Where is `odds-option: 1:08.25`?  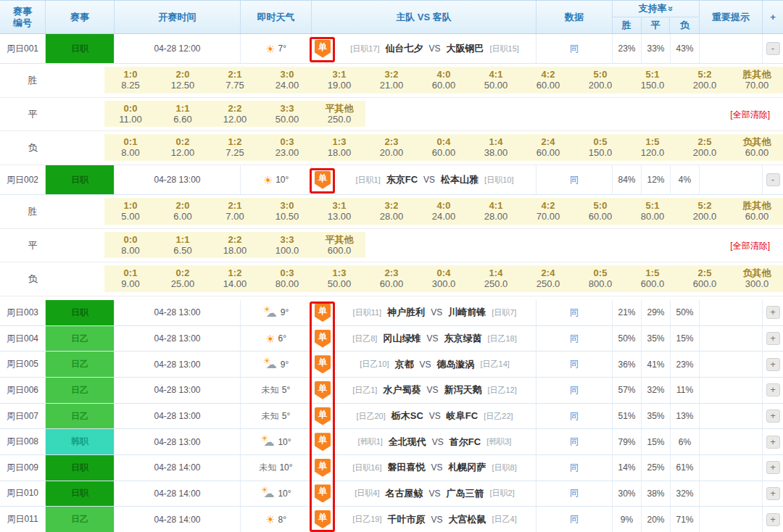
odds-option: 1:08.25 is located at coordinates (130, 80).